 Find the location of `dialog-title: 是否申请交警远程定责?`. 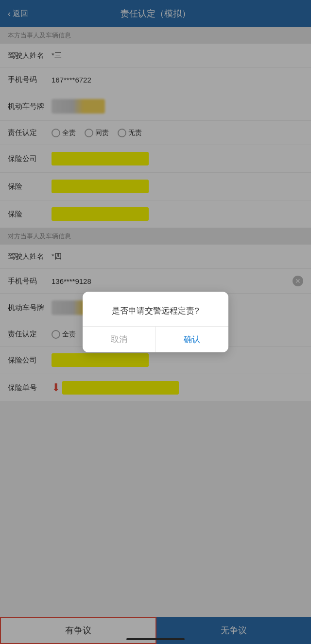

dialog-title: 是否申请交警远程定责? is located at coordinates (156, 309).